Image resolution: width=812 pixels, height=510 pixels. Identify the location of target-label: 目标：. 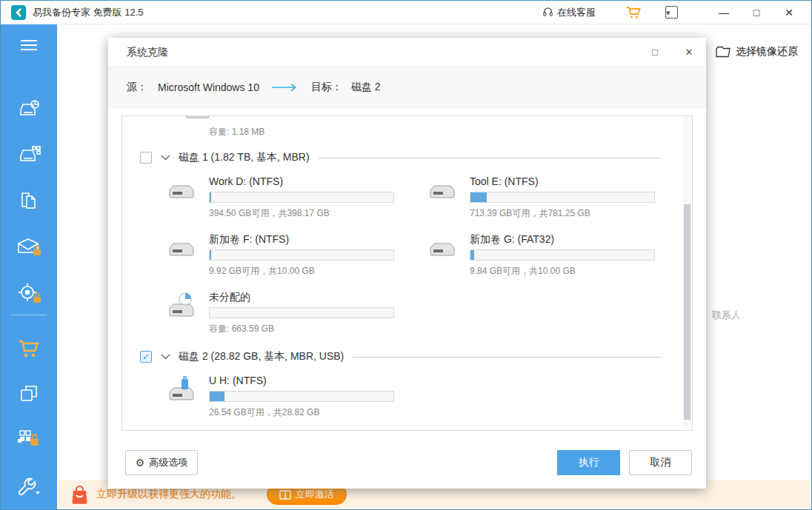
(327, 87).